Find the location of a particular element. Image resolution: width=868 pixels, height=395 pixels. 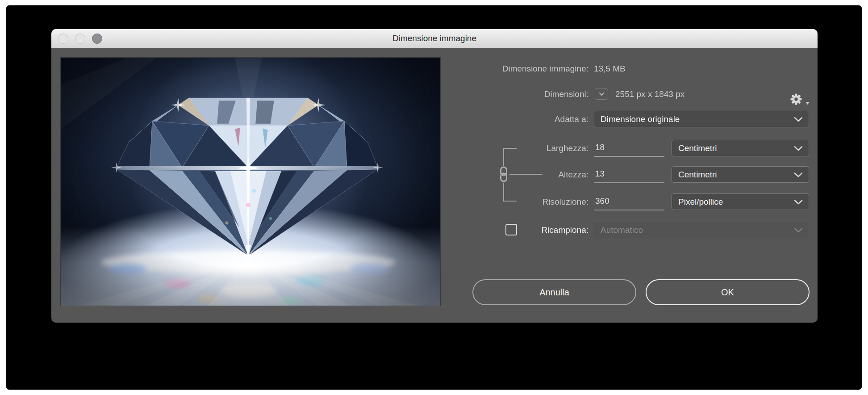

resolution-unit-select: Pixel/pollice is located at coordinates (740, 202).